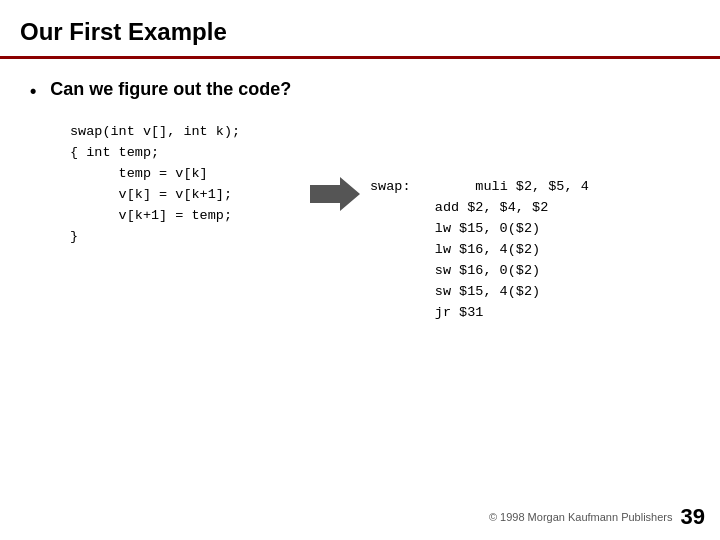 Image resolution: width=720 pixels, height=540 pixels. What do you see at coordinates (581, 517) in the screenshot?
I see `copyright-text: © 1998 Morgan Kaufmann Publishers` at bounding box center [581, 517].